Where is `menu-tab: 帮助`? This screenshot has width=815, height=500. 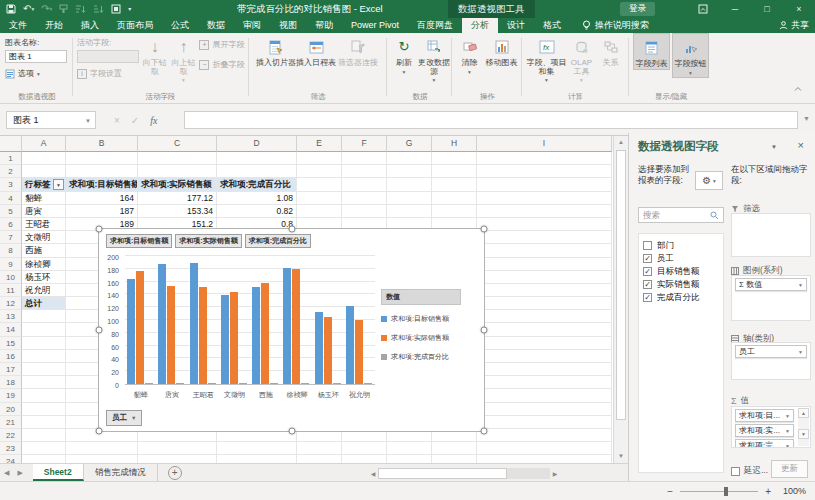 menu-tab: 帮助 is located at coordinates (324, 26).